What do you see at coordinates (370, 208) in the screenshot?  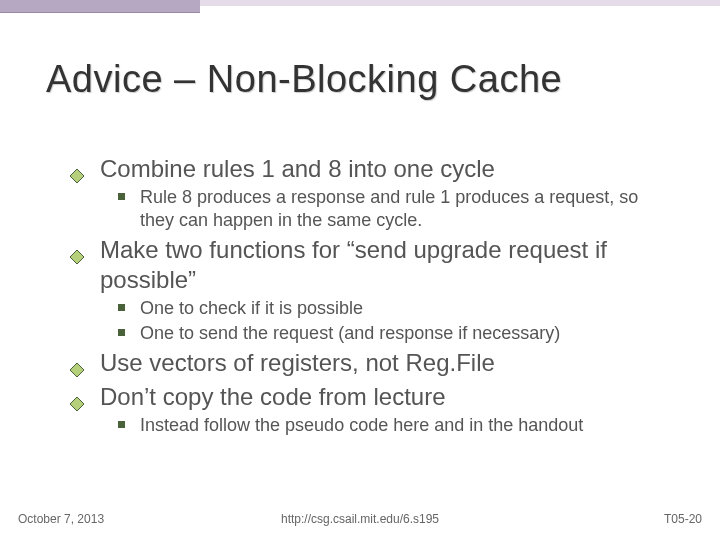 I see `bullet-level2: Rule 8 produces a response and rule 1 pr…` at bounding box center [370, 208].